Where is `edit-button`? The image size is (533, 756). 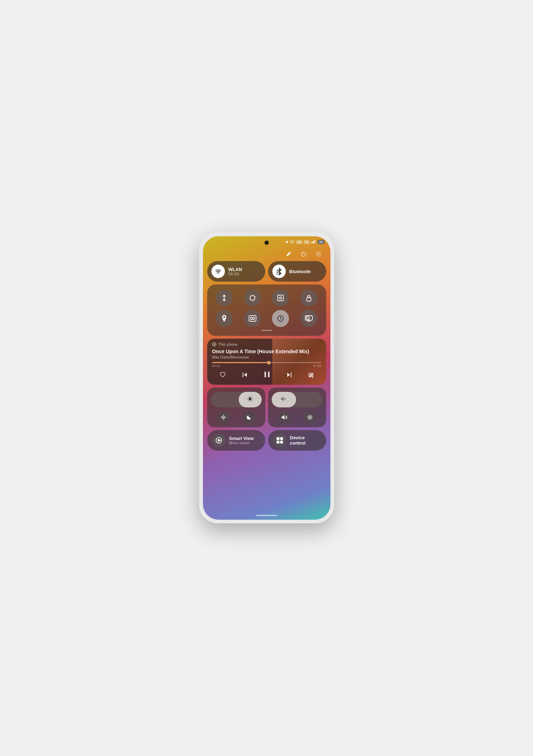 edit-button is located at coordinates (289, 254).